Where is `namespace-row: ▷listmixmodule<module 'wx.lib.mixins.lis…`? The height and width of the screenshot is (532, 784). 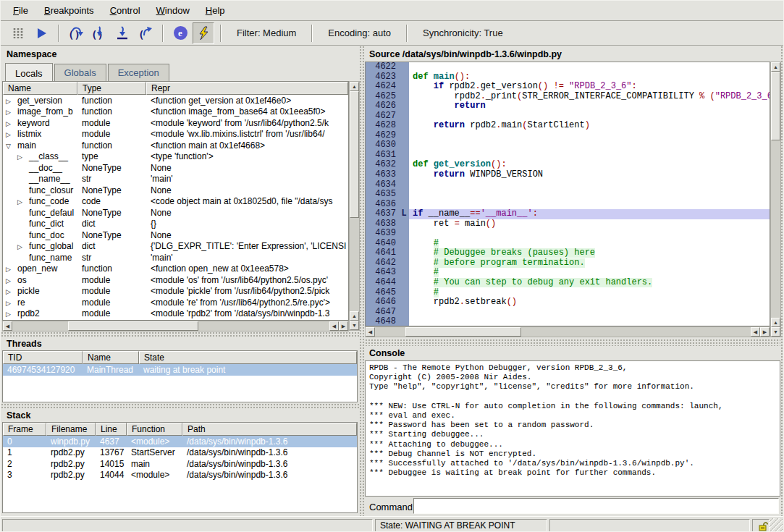
namespace-row: ▷listmixmodule<module 'wx.lib.mixins.lis… is located at coordinates (175, 135).